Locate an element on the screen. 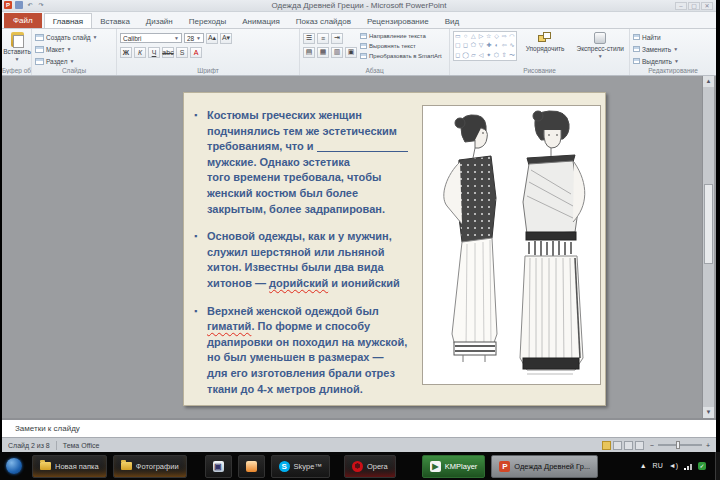 The image size is (720, 480). bold-button: Ж is located at coordinates (126, 52).